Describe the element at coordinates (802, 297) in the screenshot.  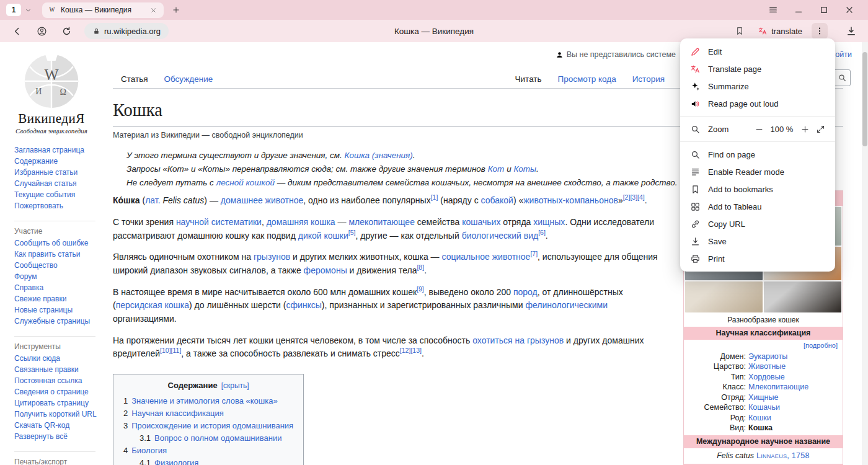
I see `black-cat-photo` at that location.